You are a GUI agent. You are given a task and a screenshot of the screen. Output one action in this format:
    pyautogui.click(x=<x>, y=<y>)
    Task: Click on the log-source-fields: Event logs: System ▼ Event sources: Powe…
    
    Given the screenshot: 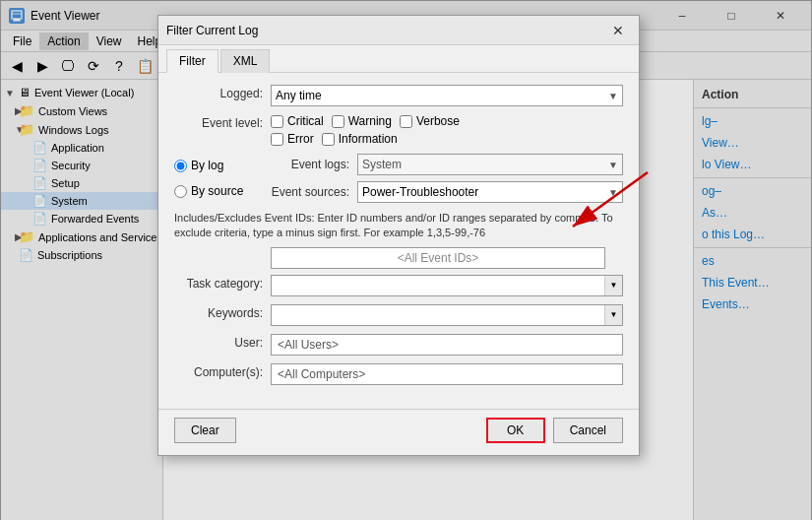 What is the action you would take?
    pyautogui.click(x=445, y=178)
    